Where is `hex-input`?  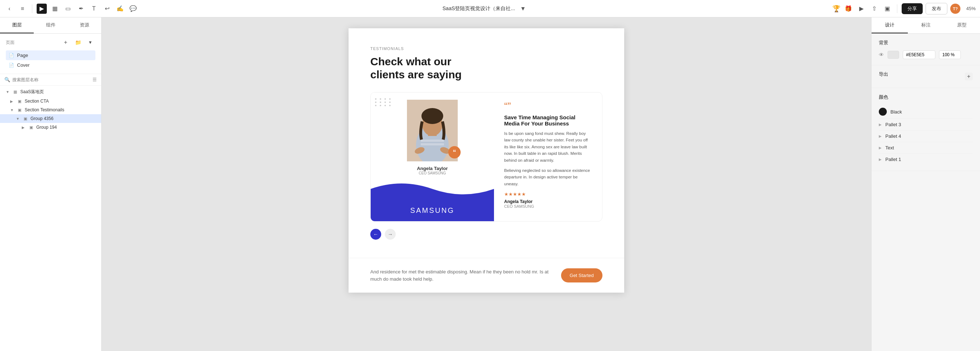
hex-input is located at coordinates (919, 55).